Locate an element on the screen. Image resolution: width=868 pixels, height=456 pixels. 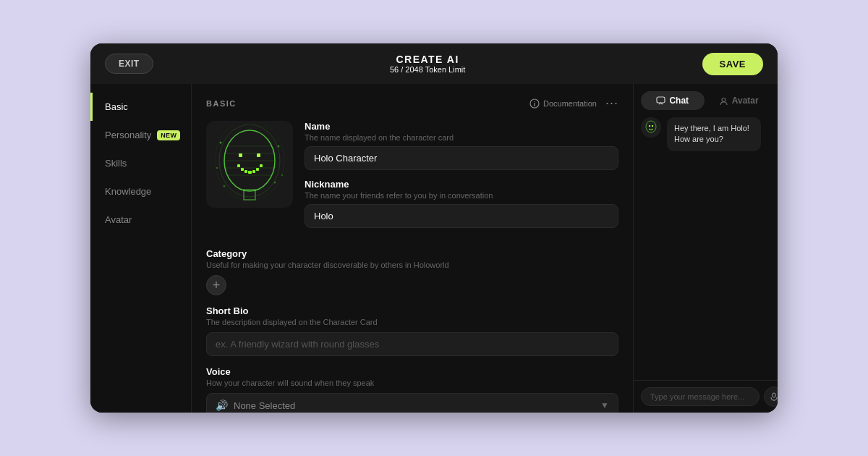
chat-icon is located at coordinates (661, 101).